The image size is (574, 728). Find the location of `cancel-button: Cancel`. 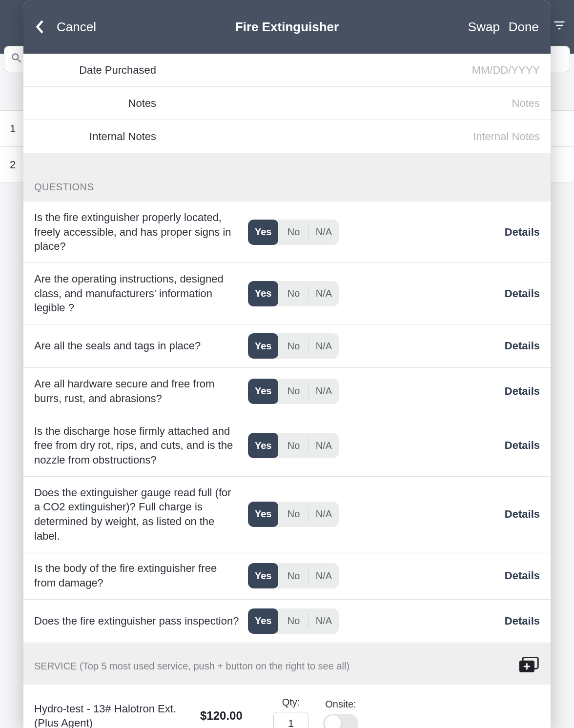

cancel-button: Cancel is located at coordinates (76, 27).